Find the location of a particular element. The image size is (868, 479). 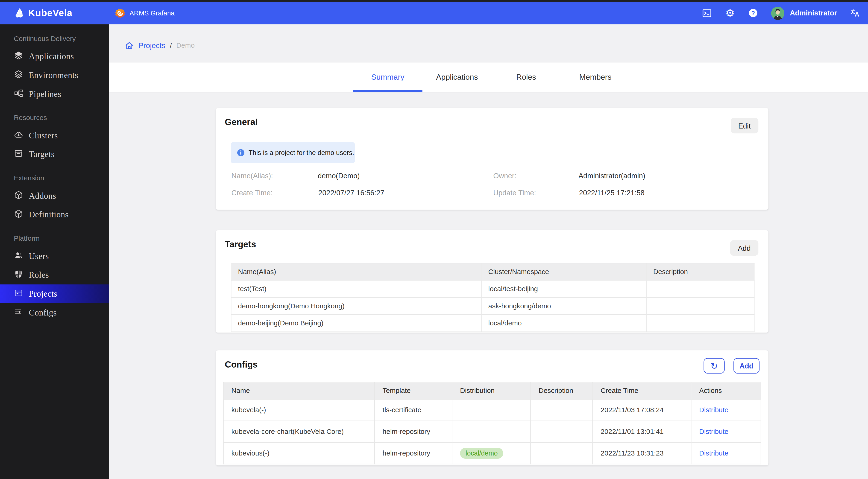

layers-outline-icon is located at coordinates (19, 75).